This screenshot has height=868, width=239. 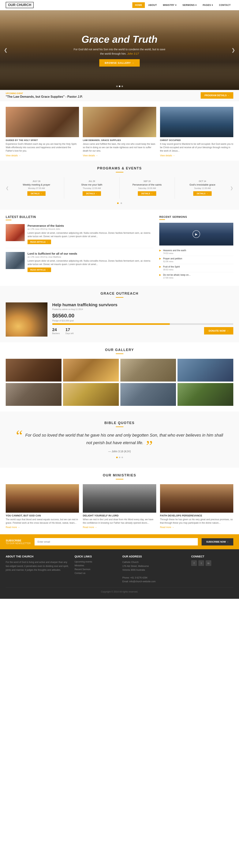 What do you see at coordinates (218, 331) in the screenshot?
I see `donate-now-button: DONATE NOW →` at bounding box center [218, 331].